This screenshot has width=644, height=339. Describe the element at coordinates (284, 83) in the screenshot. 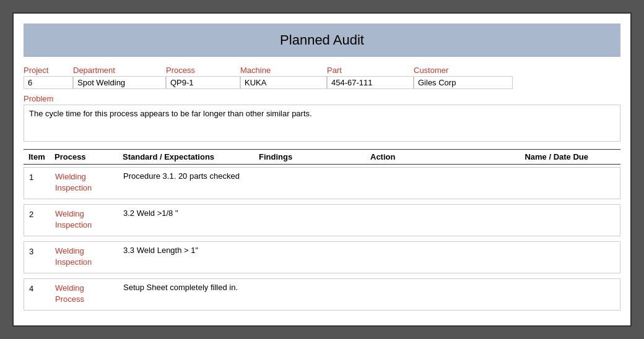

I see `machine-value: KUKA` at that location.